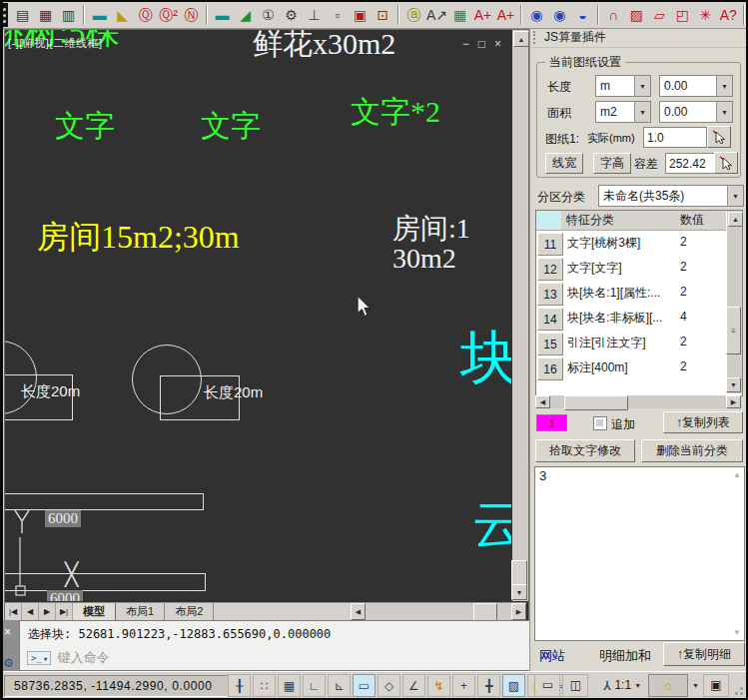  What do you see at coordinates (395, 112) in the screenshot?
I see `cad-text-3: 文字*2` at bounding box center [395, 112].